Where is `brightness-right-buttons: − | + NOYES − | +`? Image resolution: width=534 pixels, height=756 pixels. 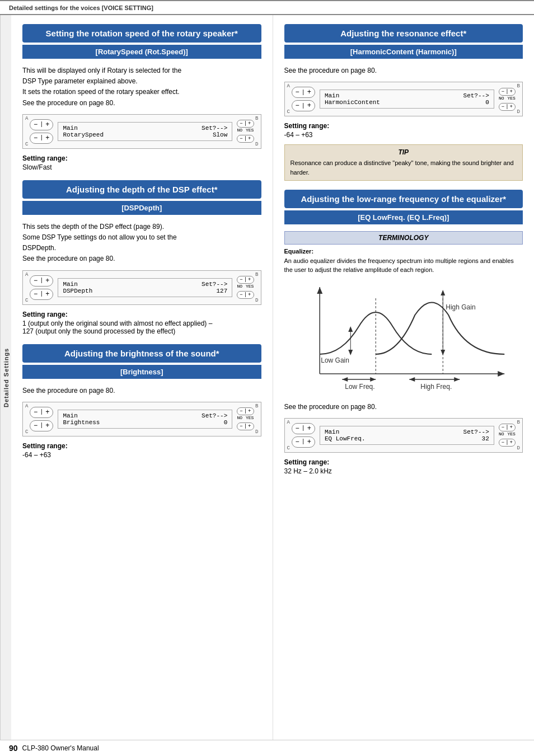
brightness-right-buttons: − | + NOYES − | + is located at coordinates (245, 419).